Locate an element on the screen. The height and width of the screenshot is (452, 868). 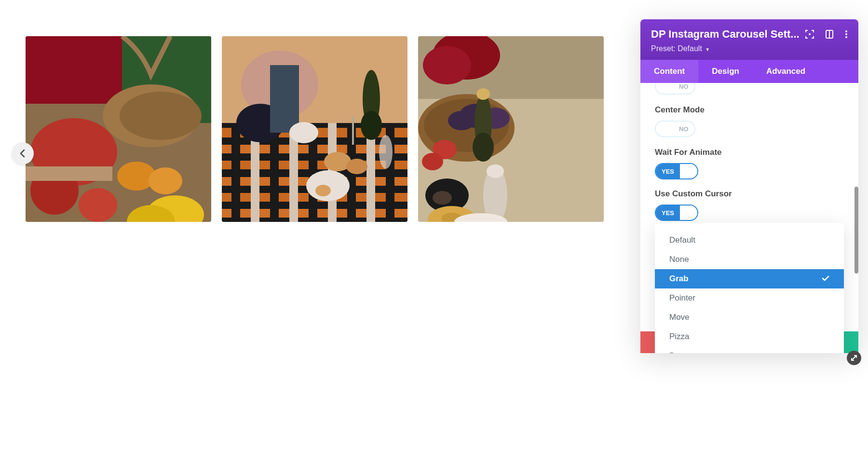
dropdown-option-pizza: Pizza ✓ is located at coordinates (749, 337).